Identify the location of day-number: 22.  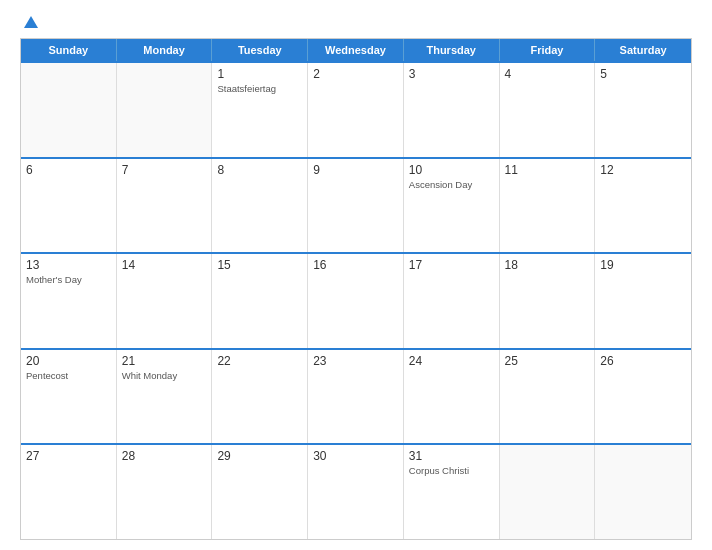
(260, 361).